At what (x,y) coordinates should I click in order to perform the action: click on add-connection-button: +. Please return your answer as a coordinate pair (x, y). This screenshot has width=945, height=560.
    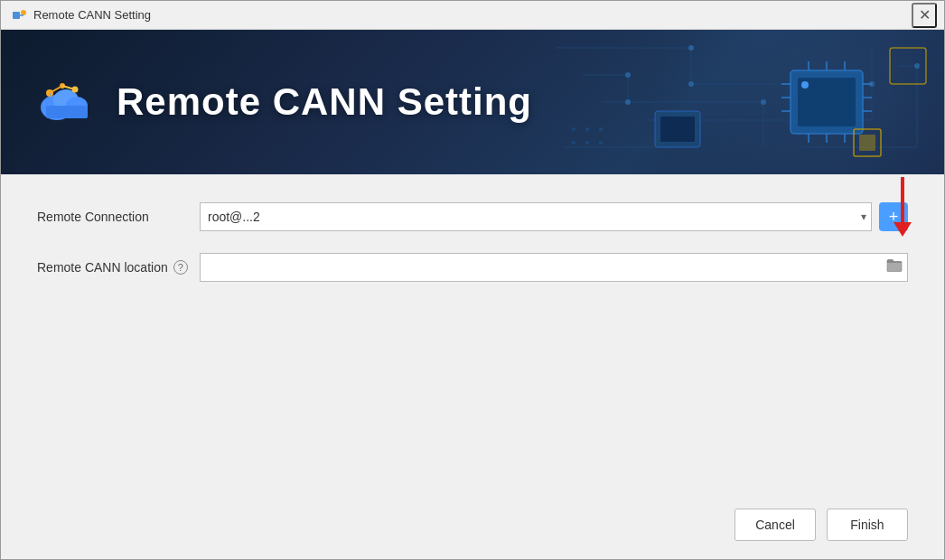
    Looking at the image, I should click on (894, 217).